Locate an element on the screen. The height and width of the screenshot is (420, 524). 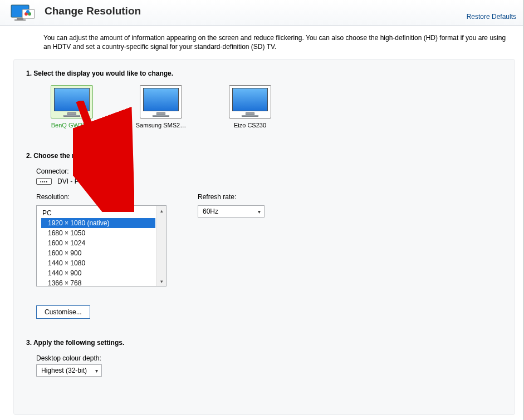
resolution-option: 1440 × 900 is located at coordinates (97, 273).